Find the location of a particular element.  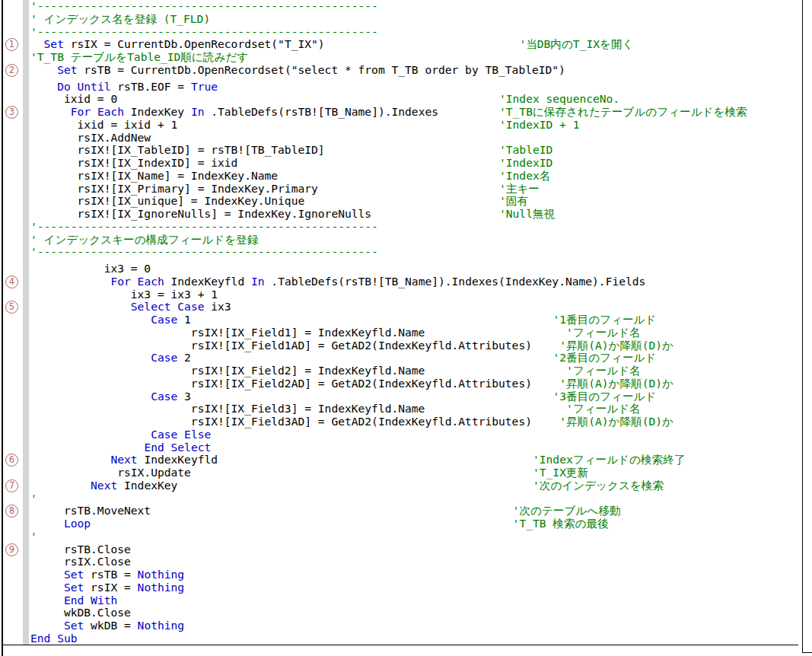

code-line: For Each IndexKeyfld In .TableDefs(rsTB!… is located at coordinates (338, 282).